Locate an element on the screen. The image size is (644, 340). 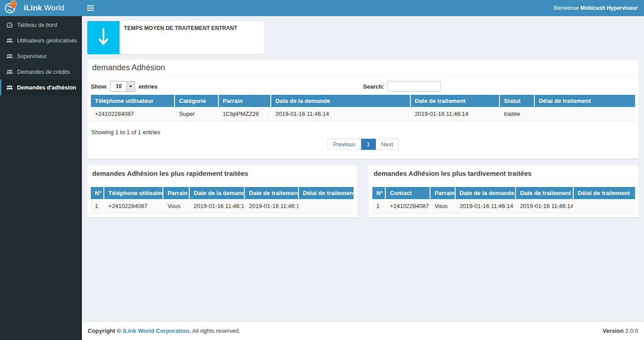
panel-body: N° Contact Parrain Date de la demande Da… is located at coordinates (504, 200).